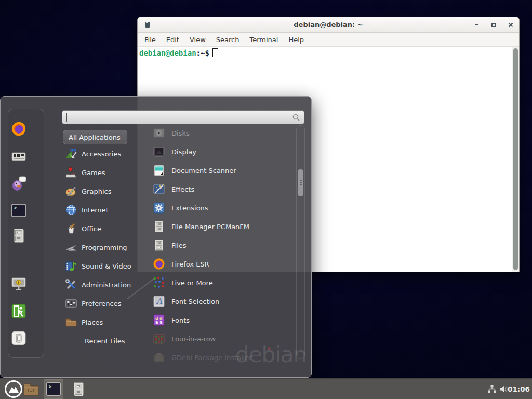 The height and width of the screenshot is (399, 532). Describe the element at coordinates (221, 283) in the screenshot. I see `app-five-or-more: Five or More` at that location.